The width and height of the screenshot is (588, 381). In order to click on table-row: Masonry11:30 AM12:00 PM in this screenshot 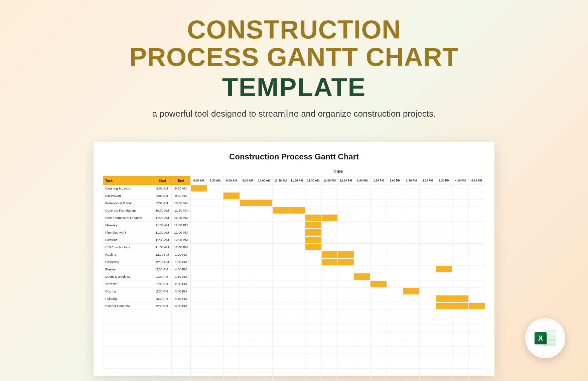, I will do `click(294, 225)`.